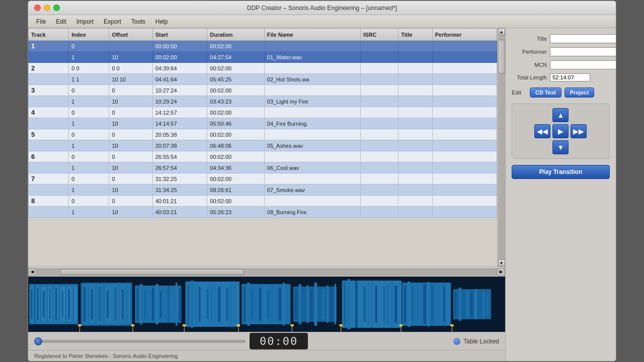  What do you see at coordinates (502, 263) in the screenshot?
I see `scroll-down-button: ▼` at bounding box center [502, 263].